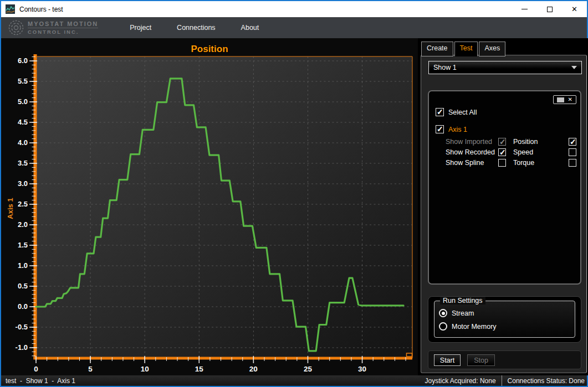  What do you see at coordinates (53, 28) in the screenshot?
I see `company-logo: MYOSTAT MOTION CONTROL INC.` at bounding box center [53, 28].